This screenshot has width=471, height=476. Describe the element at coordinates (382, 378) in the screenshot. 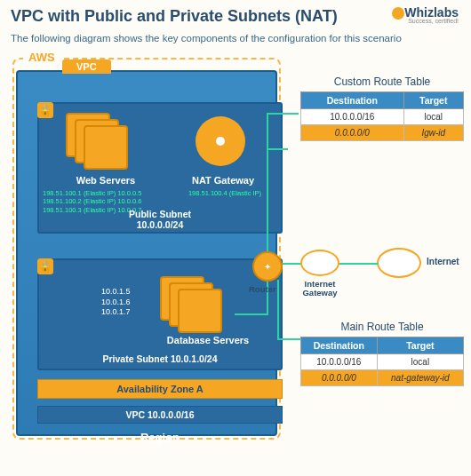

I see `table-row: 0.0.0.0/0nat-gateway-id` at that location.